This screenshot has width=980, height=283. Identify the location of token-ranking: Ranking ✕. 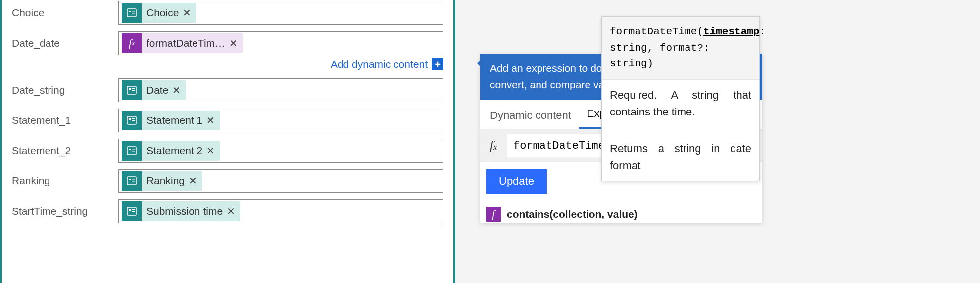
(162, 181).